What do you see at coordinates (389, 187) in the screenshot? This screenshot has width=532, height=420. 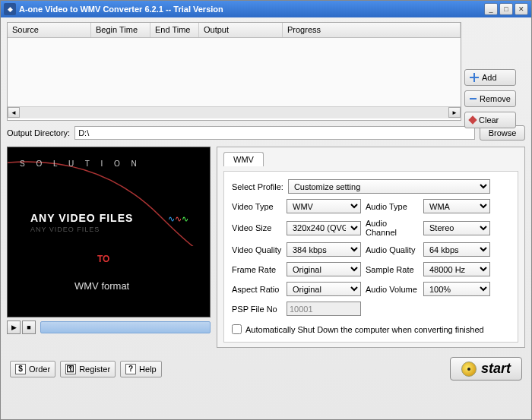 I see `profile-select: Customize setting` at bounding box center [389, 187].